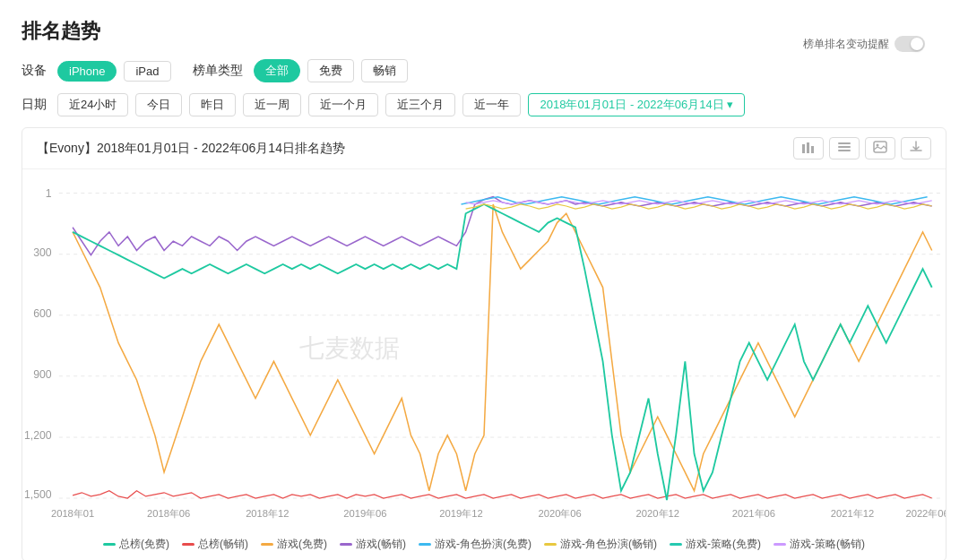 The height and width of the screenshot is (560, 968). I want to click on svg-text: 2022年06, so click(925, 513).